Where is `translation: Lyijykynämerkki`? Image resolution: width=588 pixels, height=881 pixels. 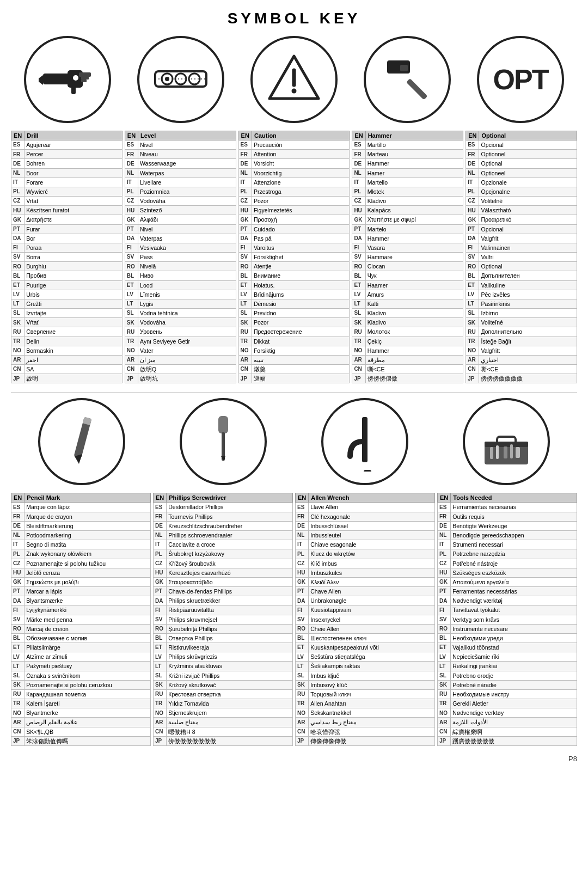 translation: Lyijykynämerkki is located at coordinates (88, 610).